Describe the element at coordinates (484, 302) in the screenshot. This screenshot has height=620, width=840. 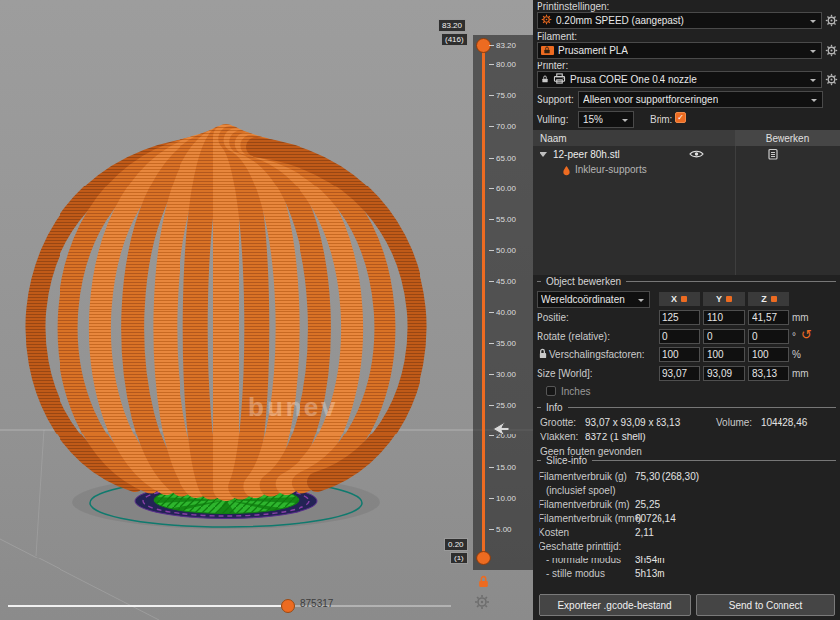
I see `layer-slider-track` at that location.